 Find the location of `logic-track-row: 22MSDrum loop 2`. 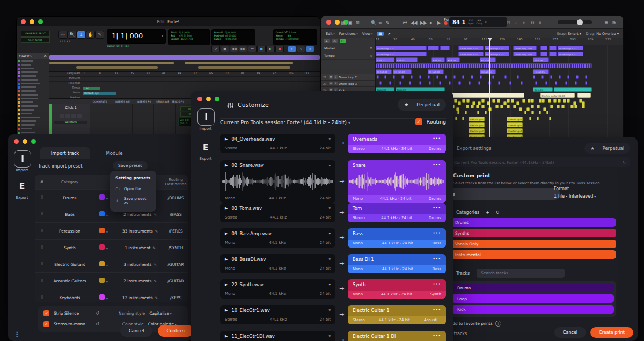

logic-track-row: 22MSDrum loop 2 is located at coordinates (348, 77).